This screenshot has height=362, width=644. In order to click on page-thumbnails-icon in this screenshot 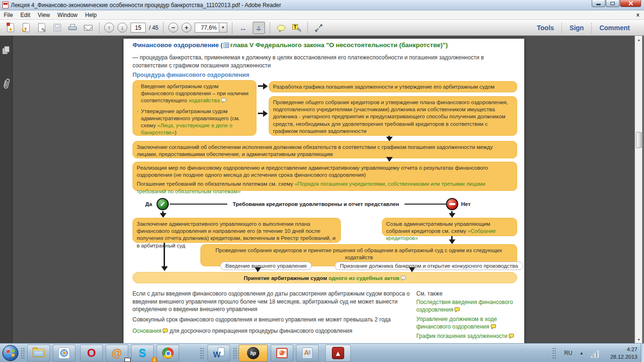, I will do `click(7, 51)`.